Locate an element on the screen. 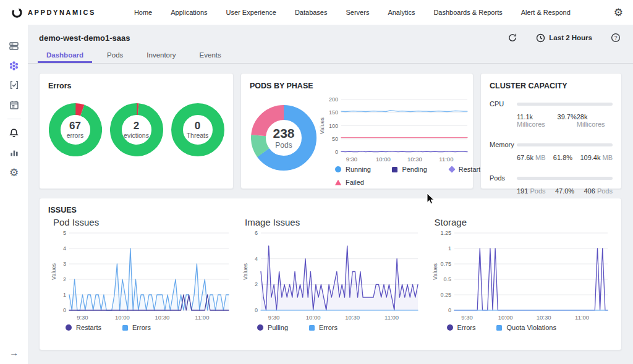  nav-databases: Databases is located at coordinates (312, 12).